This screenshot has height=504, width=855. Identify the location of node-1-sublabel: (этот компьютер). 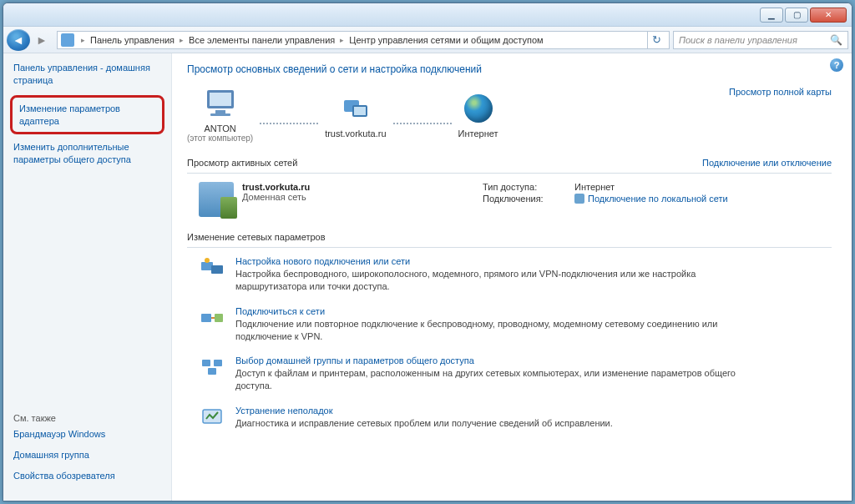
(220, 139).